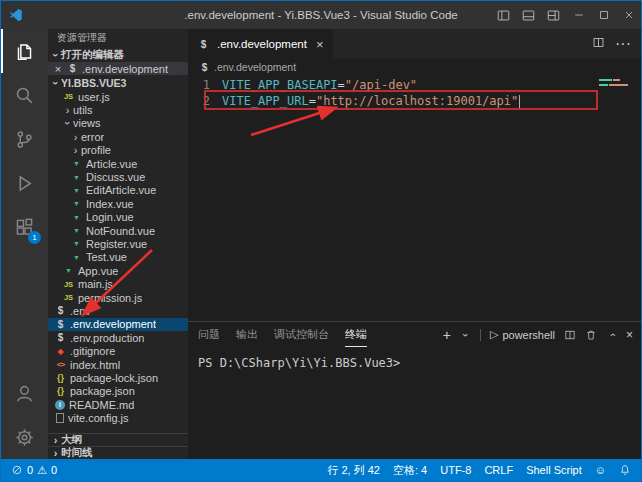 The height and width of the screenshot is (482, 642). What do you see at coordinates (102, 391) in the screenshot?
I see `file-label: package.json` at bounding box center [102, 391].